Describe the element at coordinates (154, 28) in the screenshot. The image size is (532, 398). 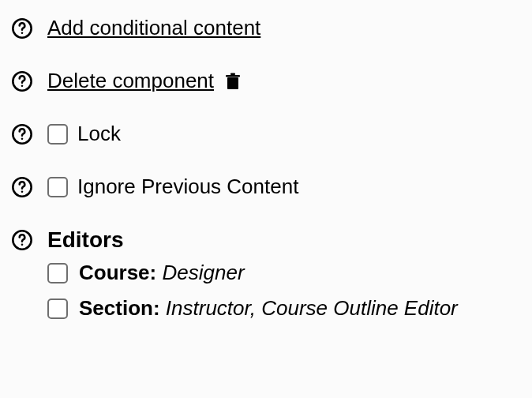
I see `add-conditional-content-link: Add conditional content` at that location.